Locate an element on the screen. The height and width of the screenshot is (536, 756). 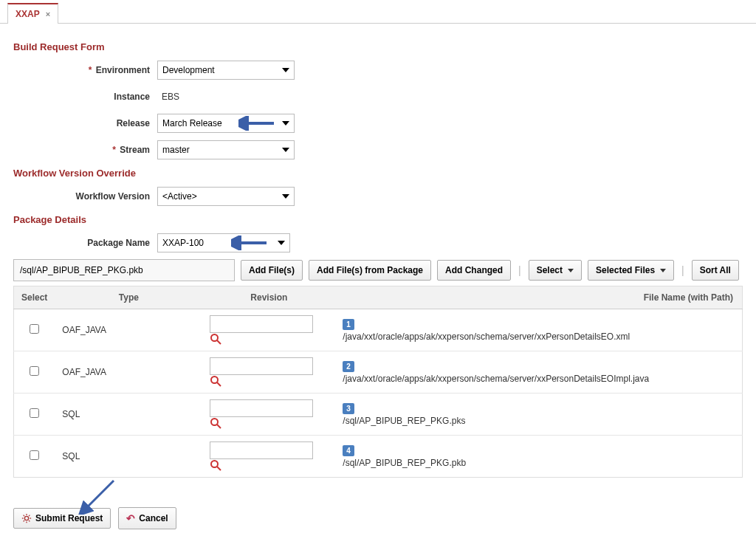
label-instance: Instance is located at coordinates (86, 97).